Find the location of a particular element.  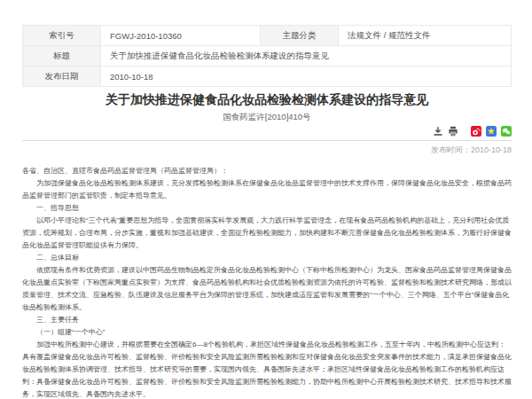

section-heading-2: 二、总体目标 is located at coordinates (267, 258).